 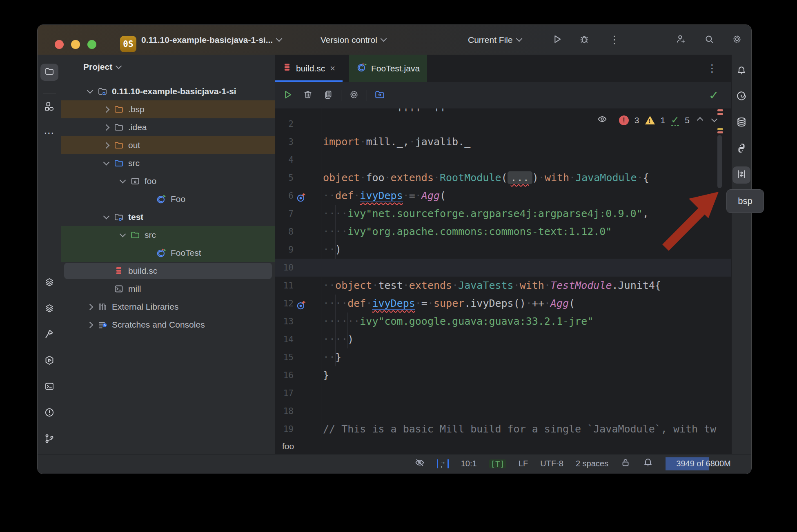 I want to click on code-line-5: 5object·foo·extends·RootModule(...)·with…, so click(x=503, y=178).